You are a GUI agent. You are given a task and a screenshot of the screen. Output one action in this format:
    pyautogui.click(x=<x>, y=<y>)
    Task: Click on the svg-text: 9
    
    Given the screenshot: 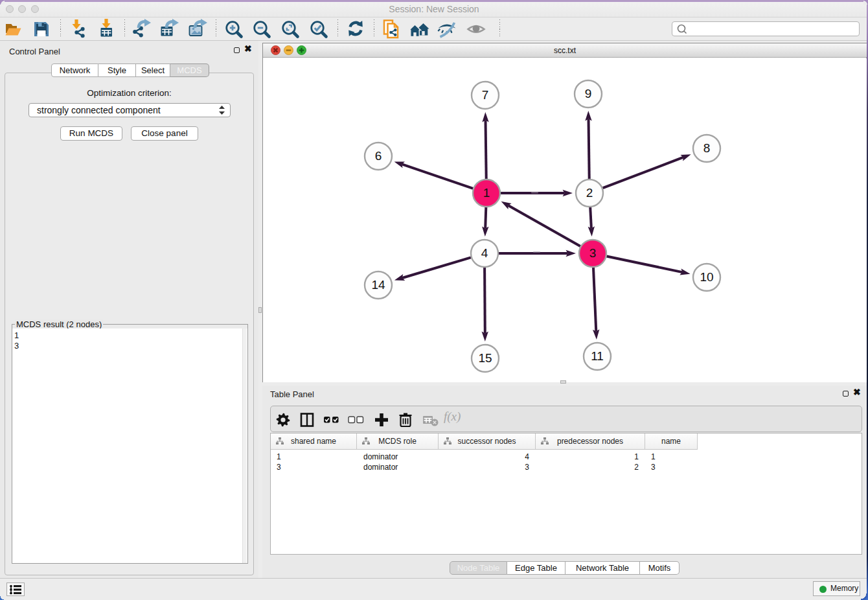 What is the action you would take?
    pyautogui.click(x=588, y=93)
    